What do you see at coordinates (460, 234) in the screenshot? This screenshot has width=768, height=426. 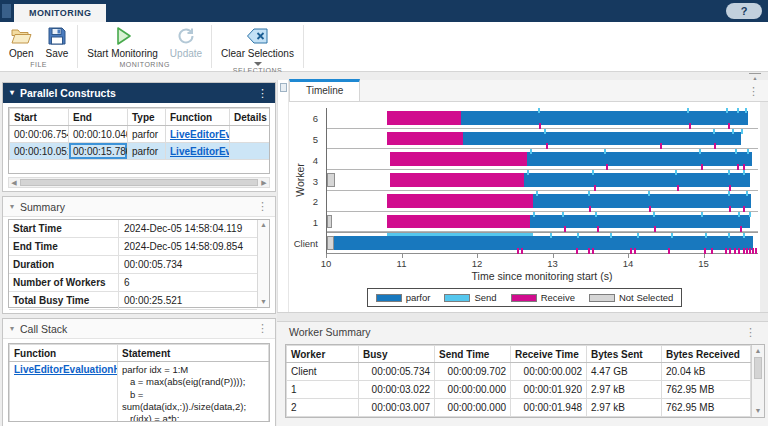 I see `timeline-segment-send` at bounding box center [460, 234].